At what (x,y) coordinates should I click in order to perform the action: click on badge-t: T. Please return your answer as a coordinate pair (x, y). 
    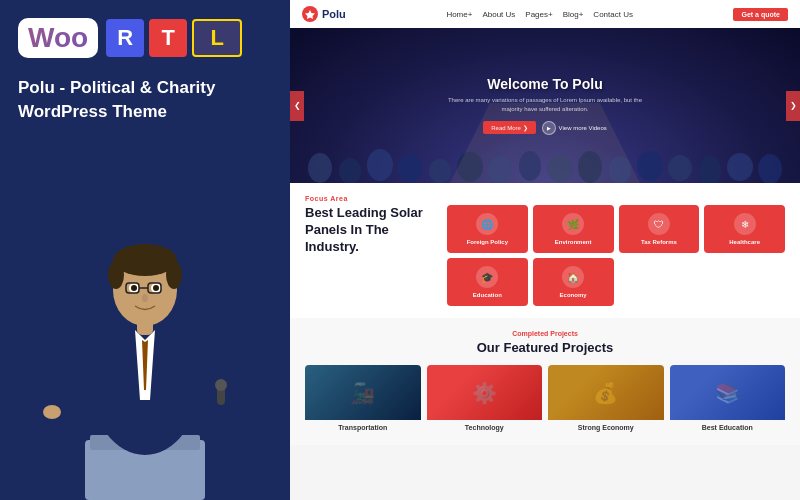
    Looking at the image, I should click on (168, 38).